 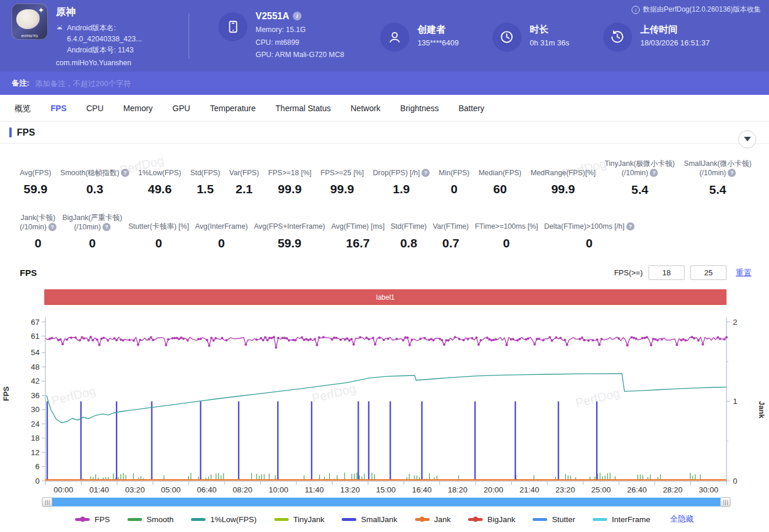 I want to click on svg-text: 12, so click(x=35, y=453).